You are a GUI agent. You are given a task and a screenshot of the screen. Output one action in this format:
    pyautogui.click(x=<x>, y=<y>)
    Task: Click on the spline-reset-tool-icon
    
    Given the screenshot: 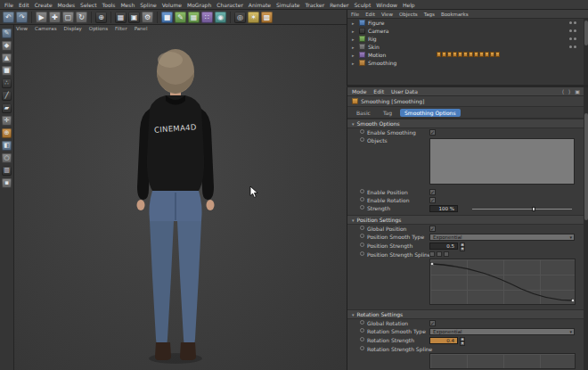 What is the action you would take?
    pyautogui.click(x=446, y=254)
    